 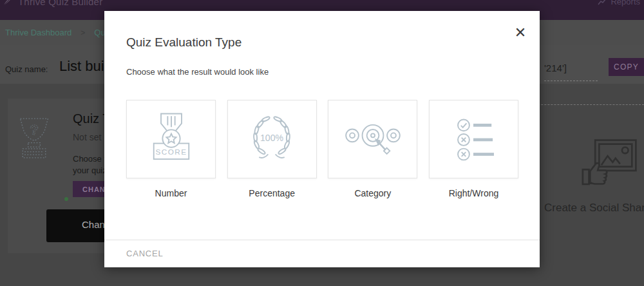 What do you see at coordinates (571, 71) in the screenshot?
I see `shortcode-field: '214']` at bounding box center [571, 71].